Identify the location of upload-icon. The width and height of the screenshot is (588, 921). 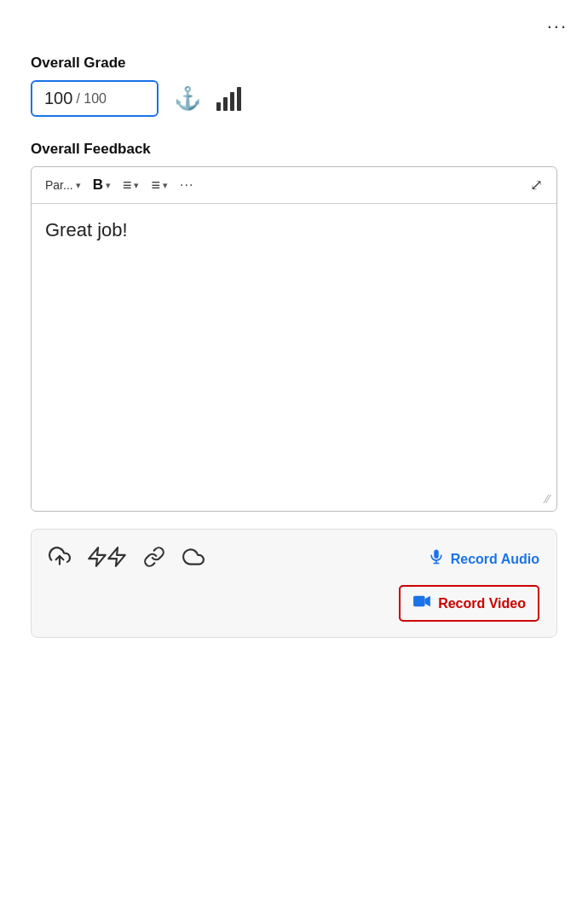
(60, 559).